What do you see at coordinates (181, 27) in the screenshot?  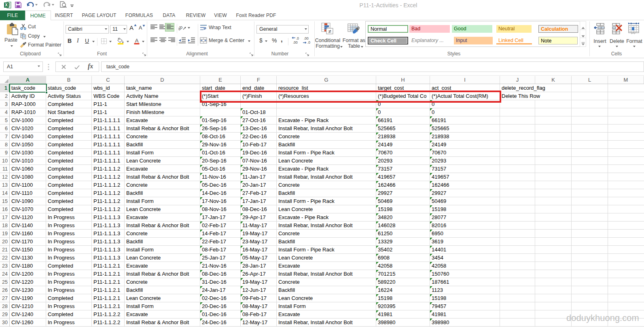 I see `svg-text: ab` at bounding box center [181, 27].